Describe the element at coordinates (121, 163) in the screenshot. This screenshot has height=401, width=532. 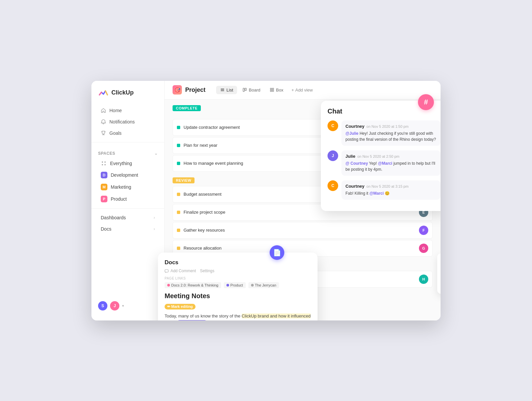
I see `everything-label: Everything` at that location.